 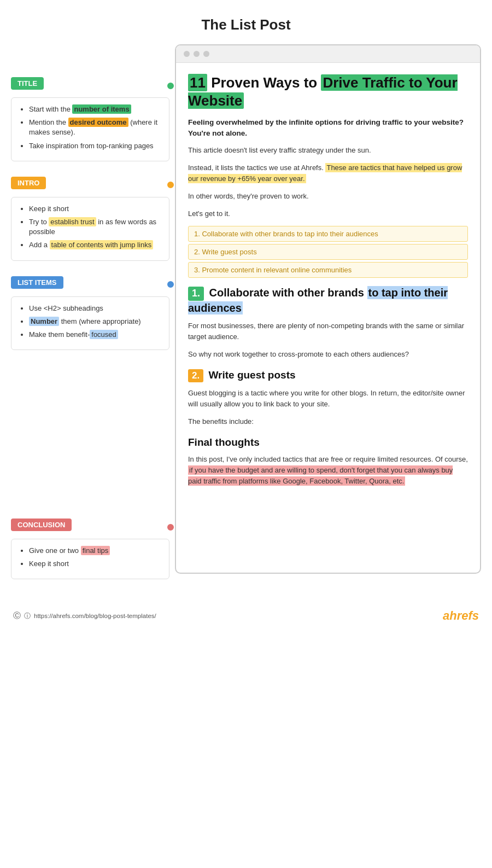 I want to click on ahrefs-logo: ahrefs, so click(x=461, y=616).